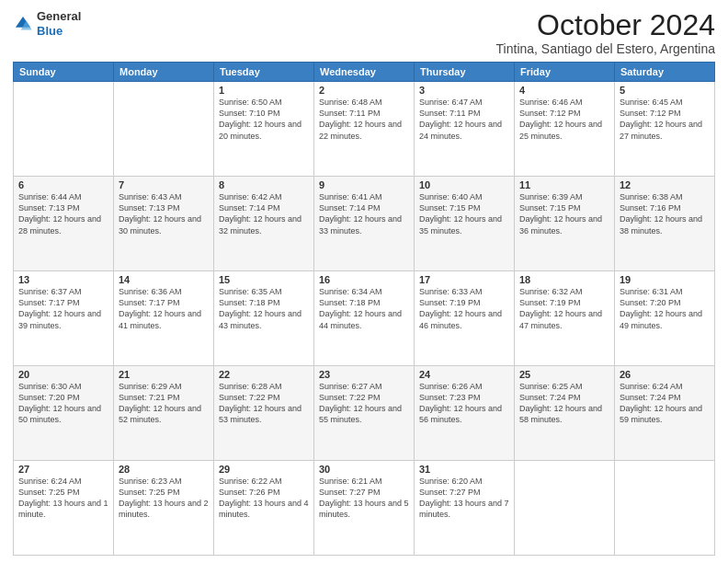  I want to click on day-number: 22, so click(264, 374).